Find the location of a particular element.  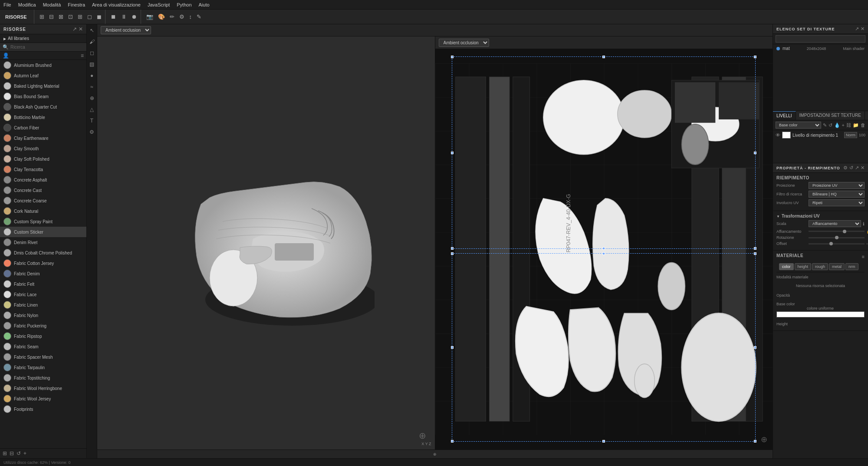

menu-modalita: Modalità is located at coordinates (52, 5).